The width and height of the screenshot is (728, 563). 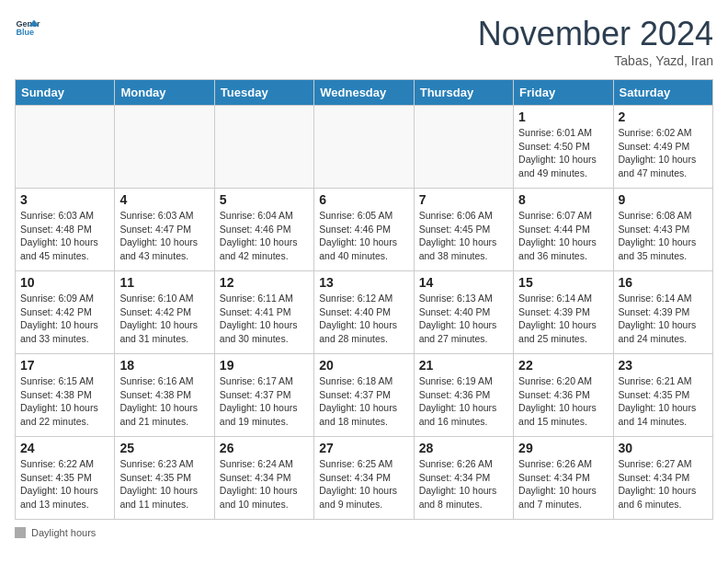 What do you see at coordinates (463, 396) in the screenshot?
I see `calendar-day-cell: 21Sunrise: 6:19 AM Sunset: 4:36 PM Dayli…` at bounding box center [463, 396].